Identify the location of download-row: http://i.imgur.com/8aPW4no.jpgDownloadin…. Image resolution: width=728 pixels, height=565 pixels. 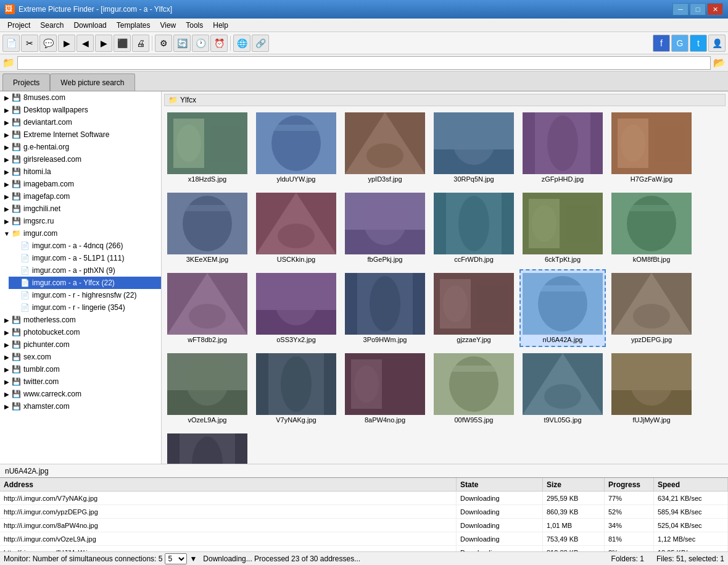
(364, 525).